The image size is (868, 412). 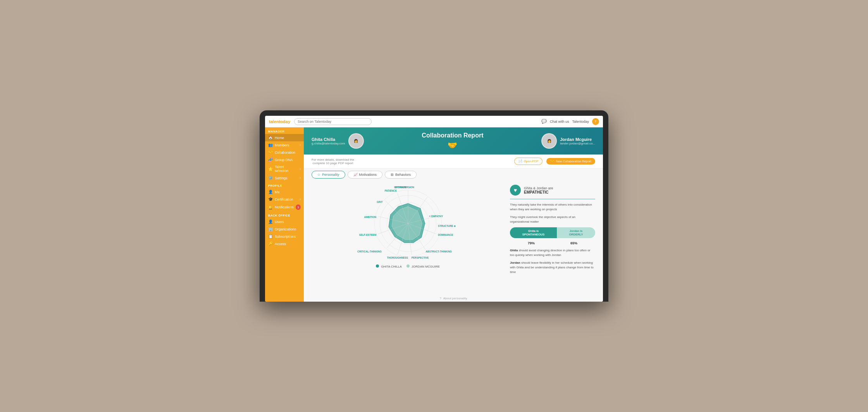 What do you see at coordinates (270, 169) in the screenshot?
I see `talent-icon: ⭐` at bounding box center [270, 169].